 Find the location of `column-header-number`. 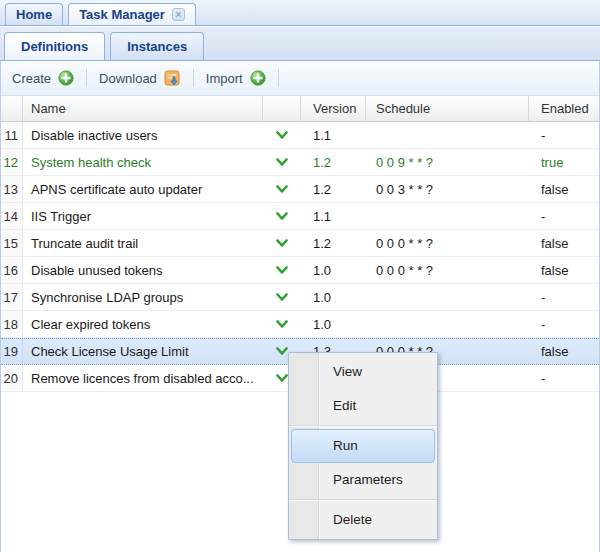

column-header-number is located at coordinates (12, 108).